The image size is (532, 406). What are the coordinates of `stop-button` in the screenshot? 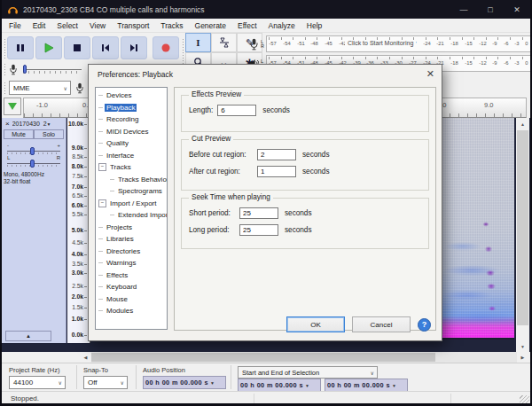 It's located at (77, 48).